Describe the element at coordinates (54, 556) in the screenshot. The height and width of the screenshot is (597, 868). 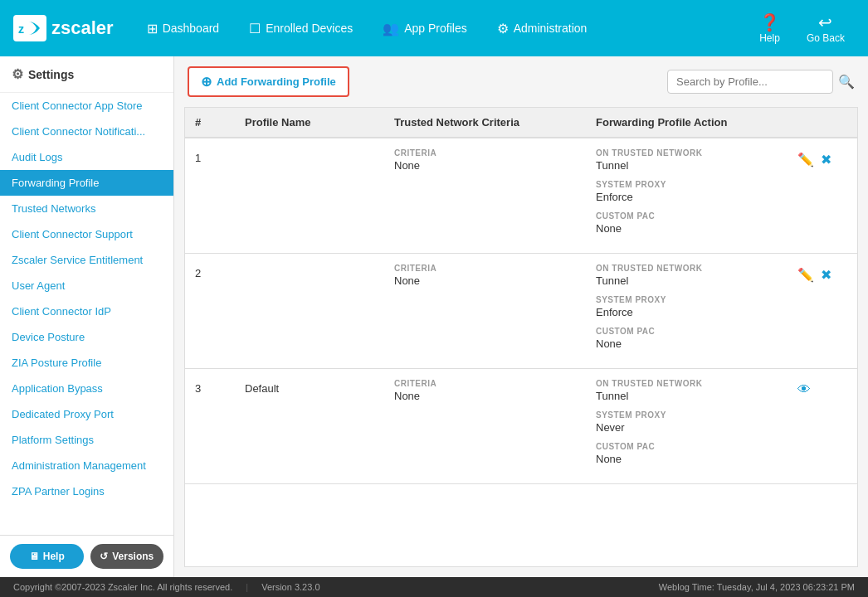
I see `help-btn-label: Help` at that location.